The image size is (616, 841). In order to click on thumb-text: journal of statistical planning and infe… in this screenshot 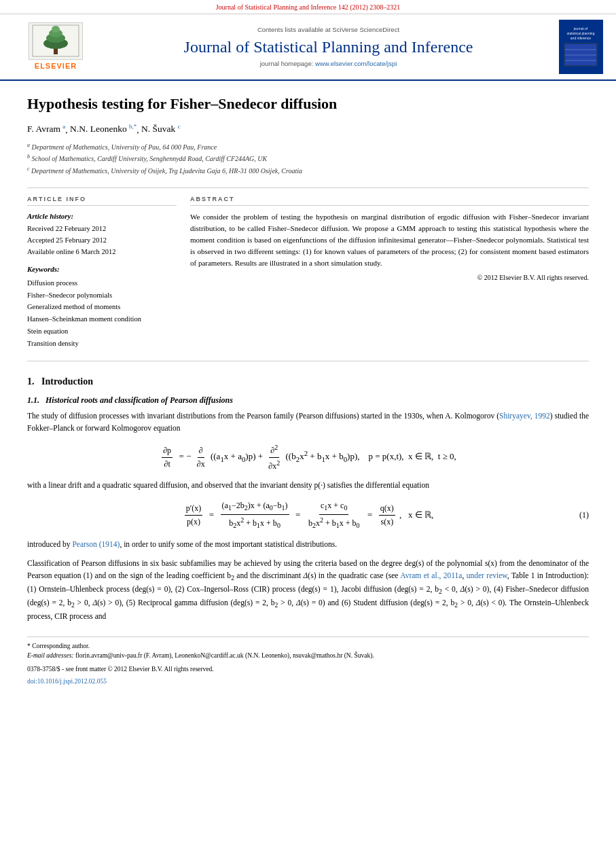, I will do `click(581, 48)`.